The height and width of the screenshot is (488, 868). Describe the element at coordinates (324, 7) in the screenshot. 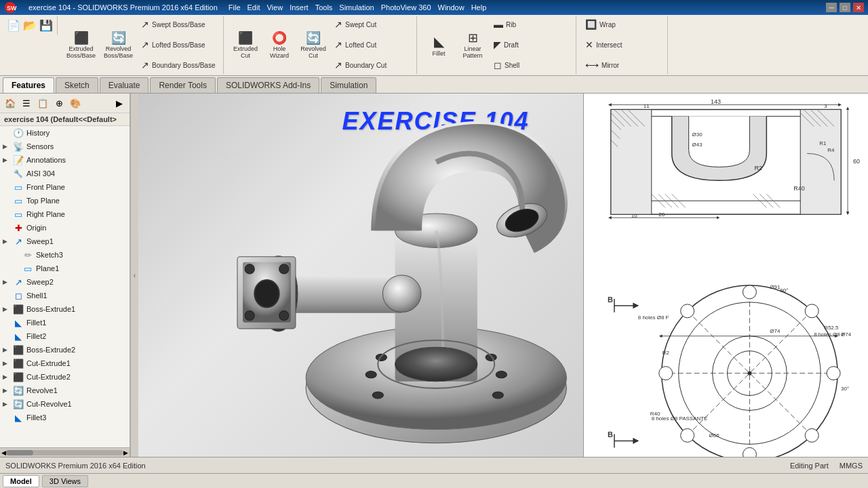

I see `menu-tools: Tools` at that location.